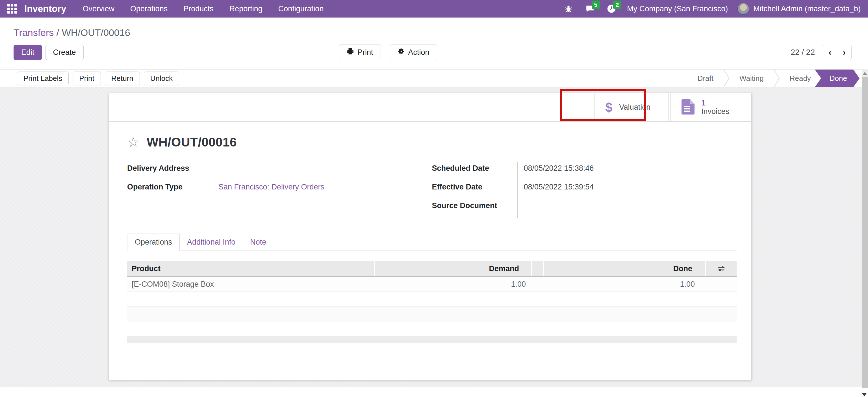  Describe the element at coordinates (821, 52) in the screenshot. I see `pager: 22 / 22 ‹ ›` at that location.